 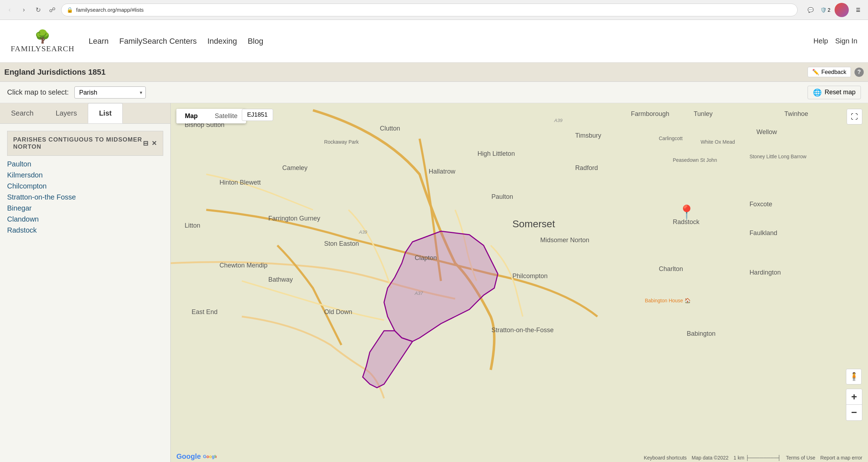 I want to click on bookmark-button: ☍, so click(x=52, y=10).